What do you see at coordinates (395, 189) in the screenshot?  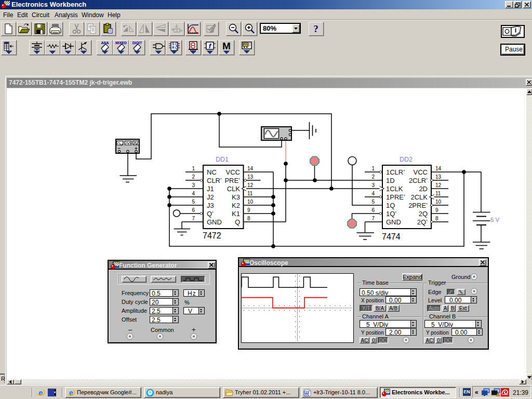 I see `svg-text: 1CLK` at bounding box center [395, 189].